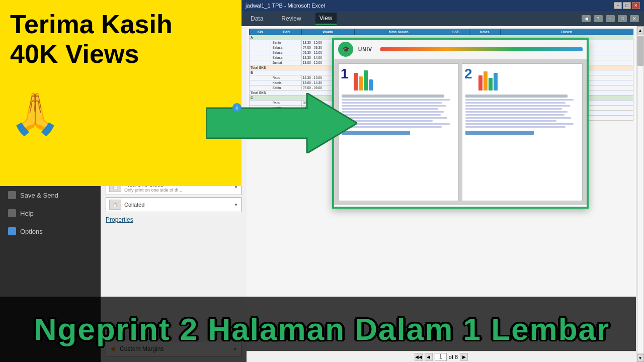  What do you see at coordinates (345, 74) in the screenshot?
I see `page1-number: 1` at bounding box center [345, 74].